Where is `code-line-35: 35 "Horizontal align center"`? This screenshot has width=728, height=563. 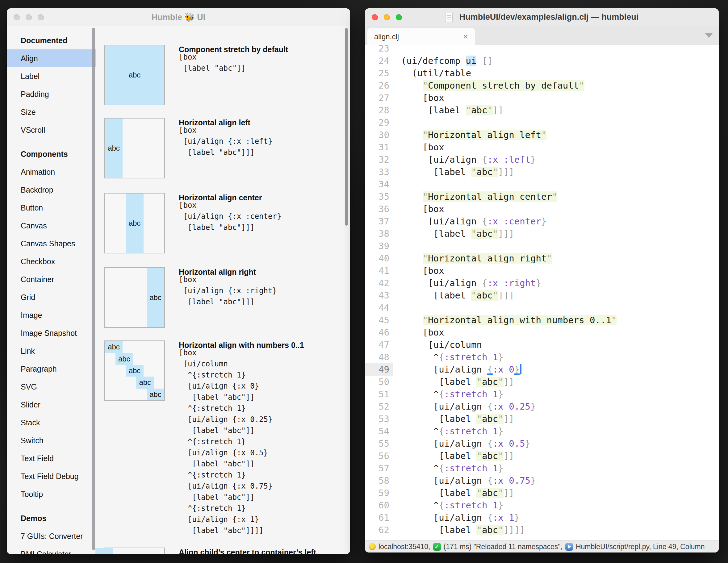 code-line-35: 35 "Horizontal align center" is located at coordinates (542, 197).